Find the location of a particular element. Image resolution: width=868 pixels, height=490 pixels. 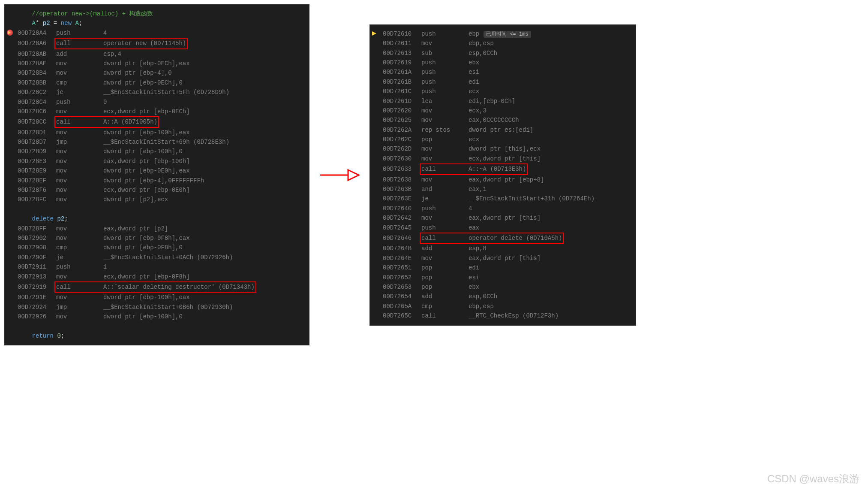

asm-line: 00D72646calloperator delete (0D710A5h) is located at coordinates (507, 238).